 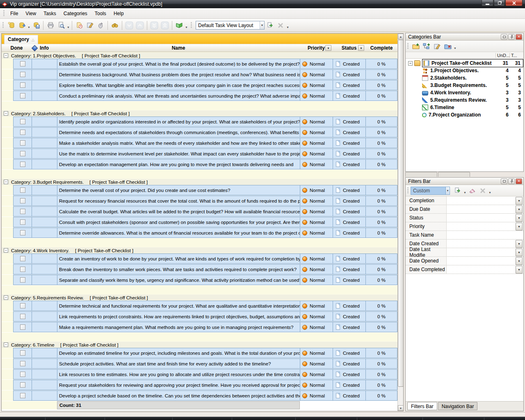 I want to click on save-layout-button, so click(x=270, y=25).